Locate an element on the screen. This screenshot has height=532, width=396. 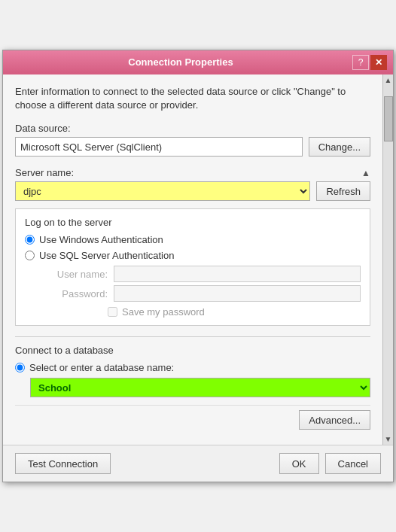
ok-button: OK is located at coordinates (300, 464).